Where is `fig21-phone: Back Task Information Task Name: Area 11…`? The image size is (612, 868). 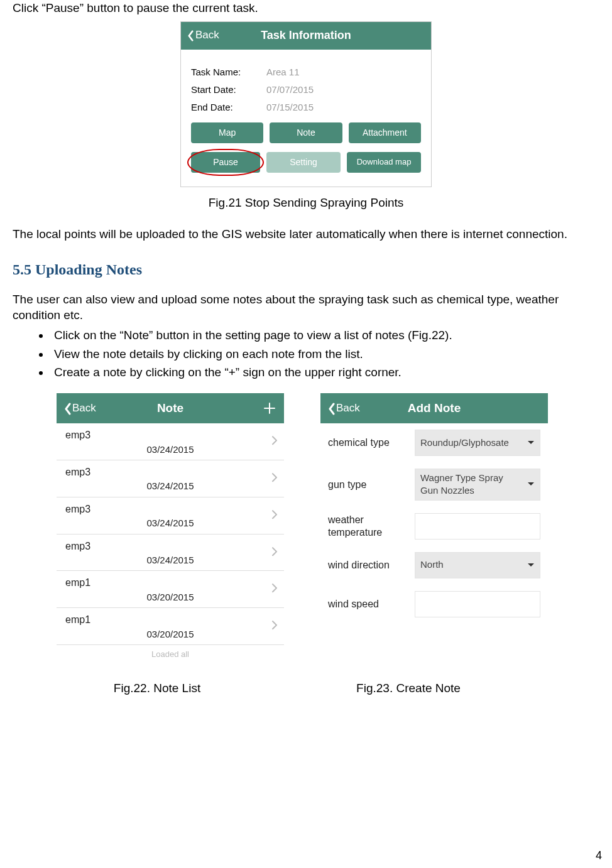 fig21-phone: Back Task Information Task Name: Area 11… is located at coordinates (306, 104).